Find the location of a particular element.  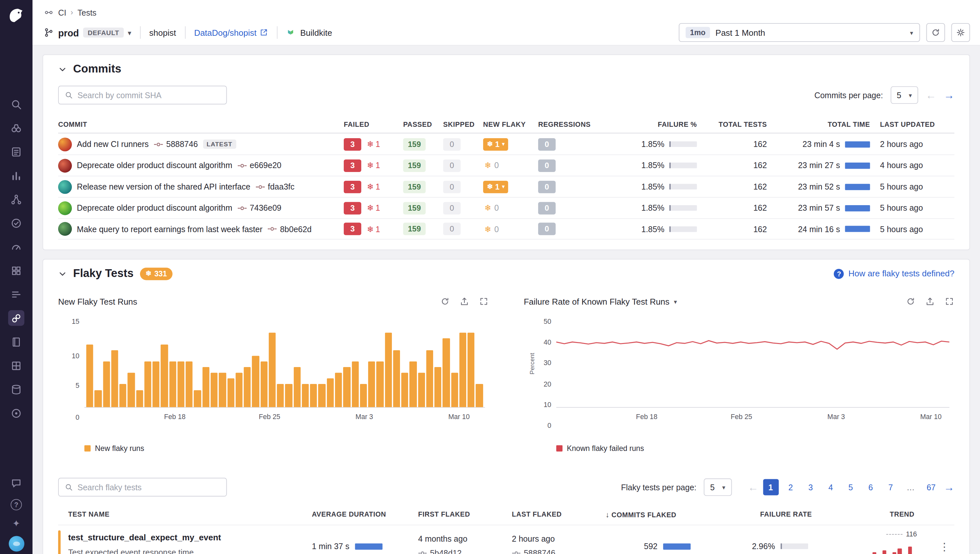

page-button: 3 is located at coordinates (811, 487).